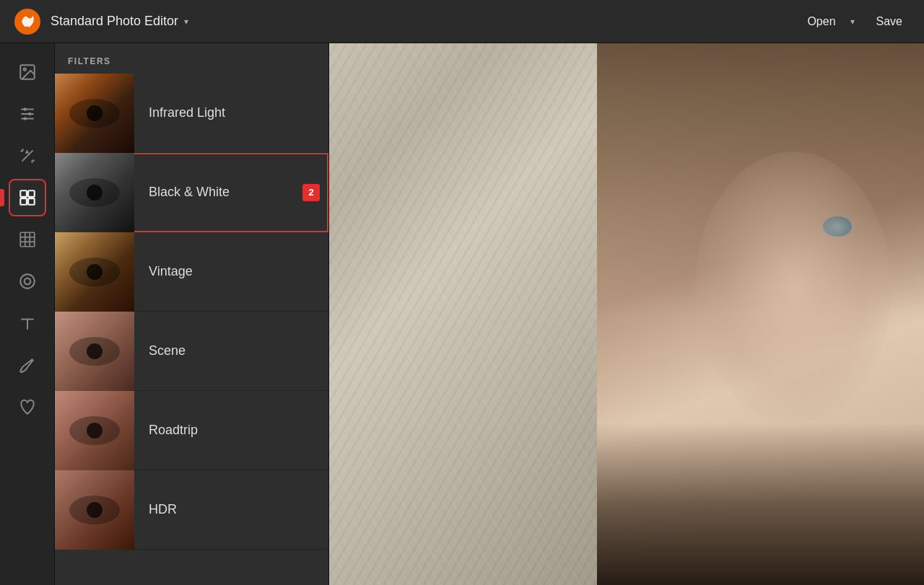  Describe the element at coordinates (101, 22) in the screenshot. I see `topbar-left: Standard Photo Editor ▾` at that location.